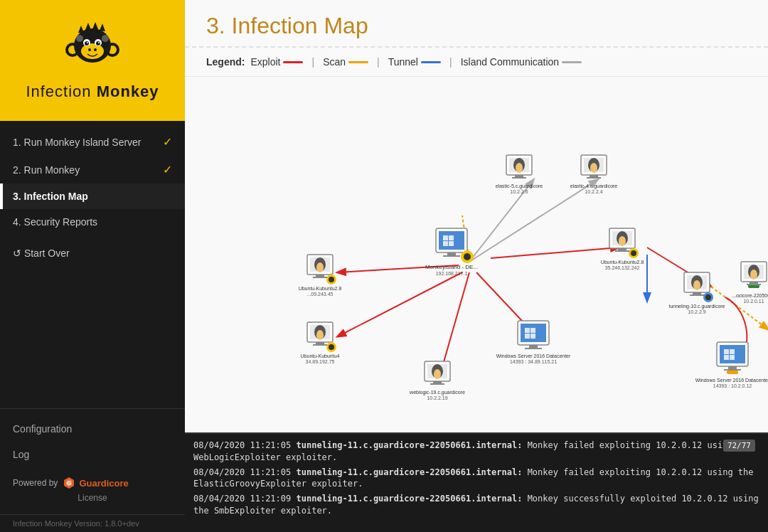 The image size is (768, 532). I want to click on node-monkeyisland: MonkeyIsland - DE... 192.168.217.1, so click(452, 252).